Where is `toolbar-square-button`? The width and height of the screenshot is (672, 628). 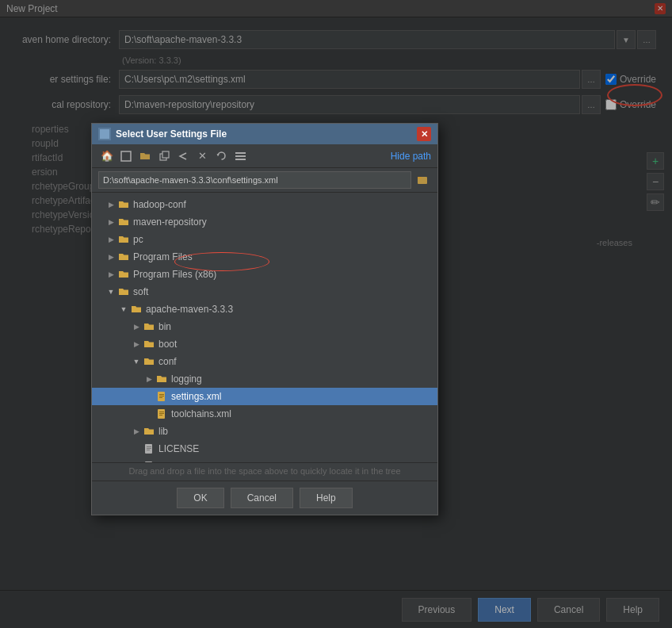 toolbar-square-button is located at coordinates (126, 156).